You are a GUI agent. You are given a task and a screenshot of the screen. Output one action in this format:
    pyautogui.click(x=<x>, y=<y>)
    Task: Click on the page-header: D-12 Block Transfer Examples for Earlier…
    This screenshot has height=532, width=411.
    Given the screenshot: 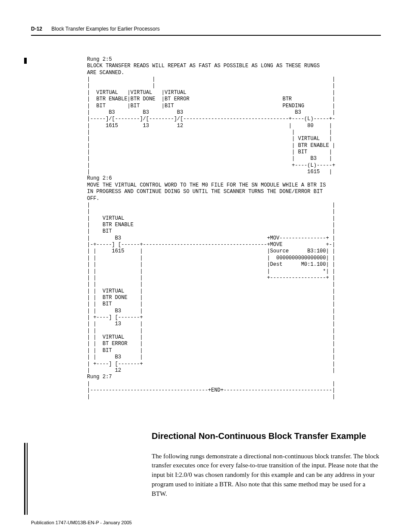 What is the action you would take?
    pyautogui.click(x=206, y=29)
    